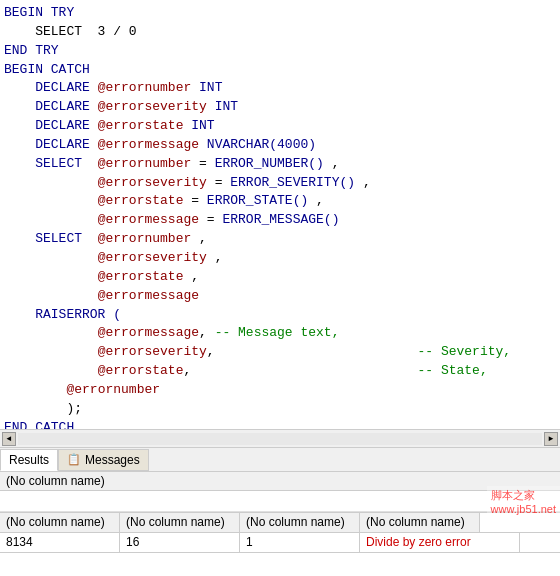  I want to click on code-token: -- State,, so click(453, 372).